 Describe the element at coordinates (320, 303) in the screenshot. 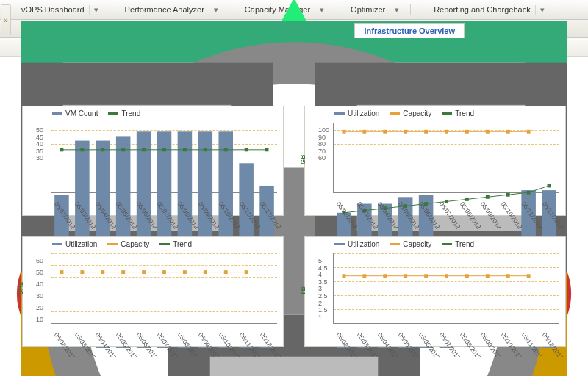

I see `y-tick: 2` at that location.